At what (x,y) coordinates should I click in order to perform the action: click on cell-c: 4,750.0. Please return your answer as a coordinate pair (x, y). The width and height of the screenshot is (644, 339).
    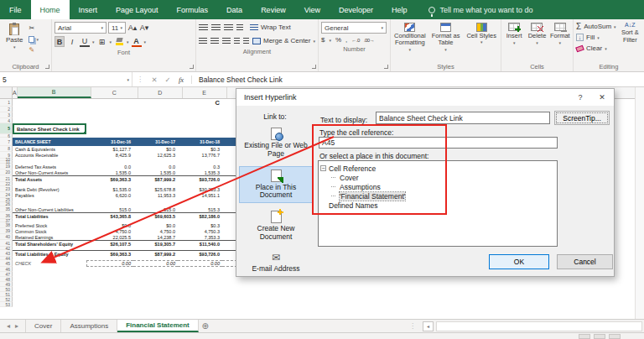
    Looking at the image, I should click on (156, 232).